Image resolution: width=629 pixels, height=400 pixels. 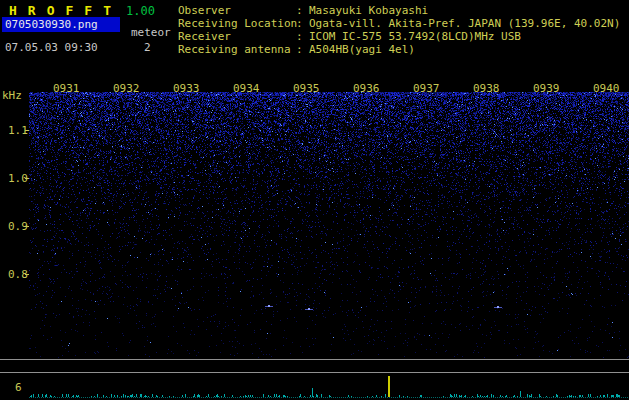 What do you see at coordinates (237, 24) in the screenshot?
I see `info-label: Receiving Location` at bounding box center [237, 24].